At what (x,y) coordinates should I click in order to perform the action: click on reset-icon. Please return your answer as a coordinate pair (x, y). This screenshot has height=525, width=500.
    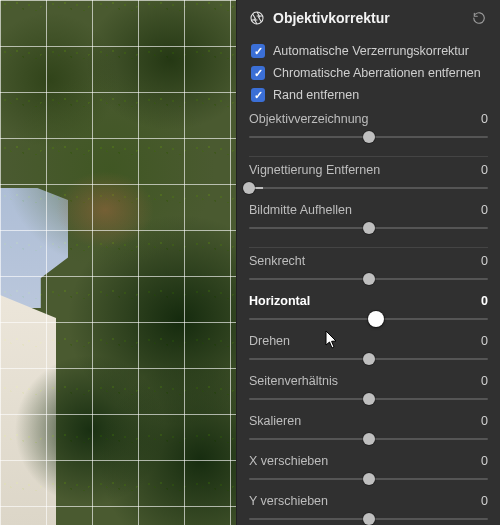
    Looking at the image, I should click on (479, 18).